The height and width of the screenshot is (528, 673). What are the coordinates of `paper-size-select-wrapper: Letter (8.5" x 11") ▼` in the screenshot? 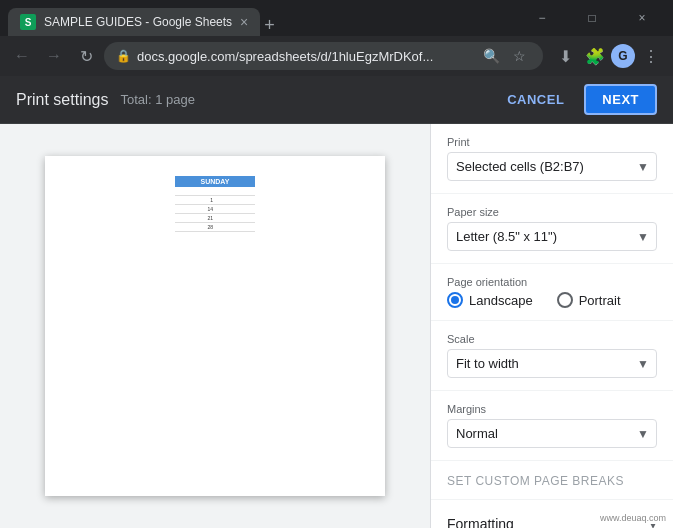 It's located at (552, 236).